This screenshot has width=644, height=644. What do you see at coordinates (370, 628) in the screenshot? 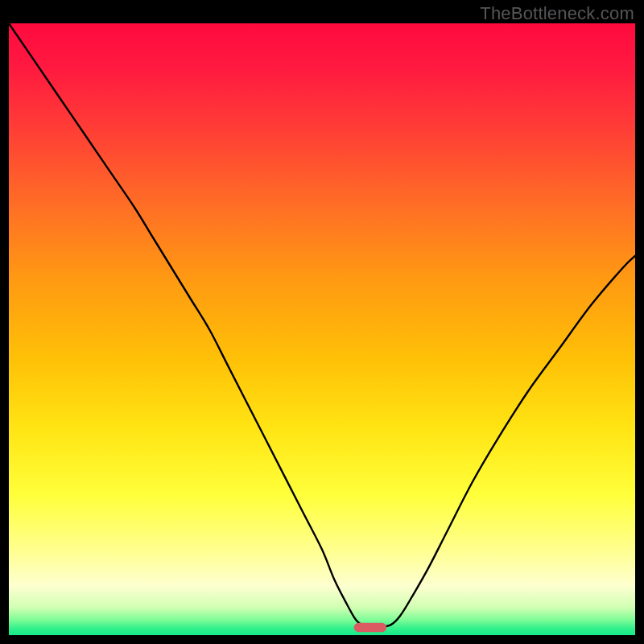
I see `optimal-marker` at bounding box center [370, 628].